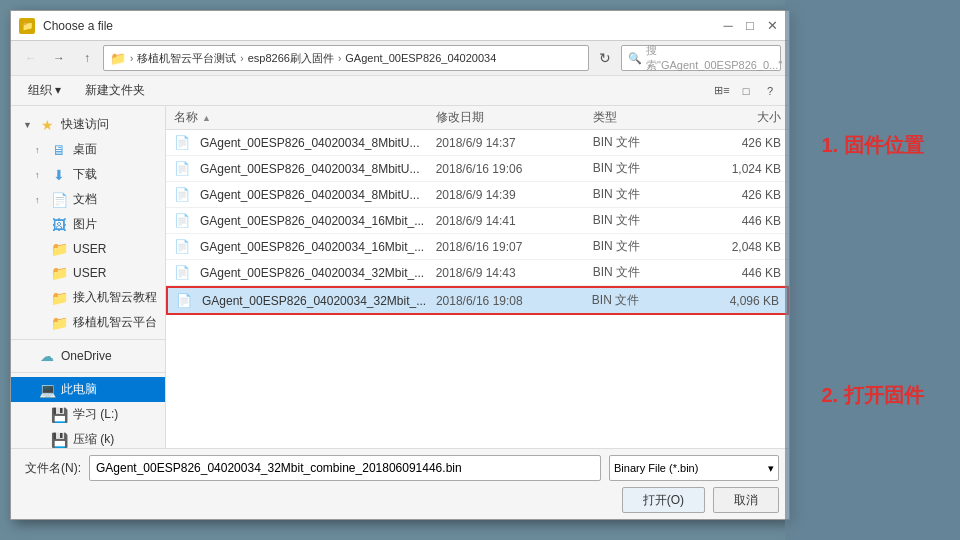  Describe the element at coordinates (514, 118) in the screenshot. I see `col-header-date: 修改日期` at that location.